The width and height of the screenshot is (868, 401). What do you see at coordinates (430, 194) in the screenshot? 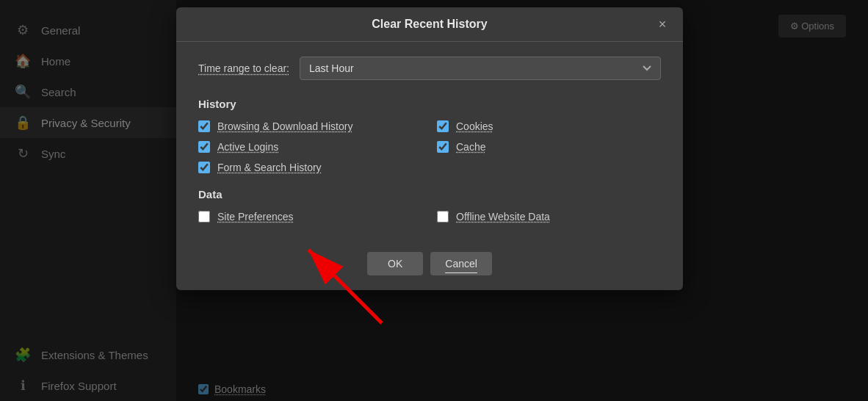
I see `data-section-heading: Data` at bounding box center [430, 194].